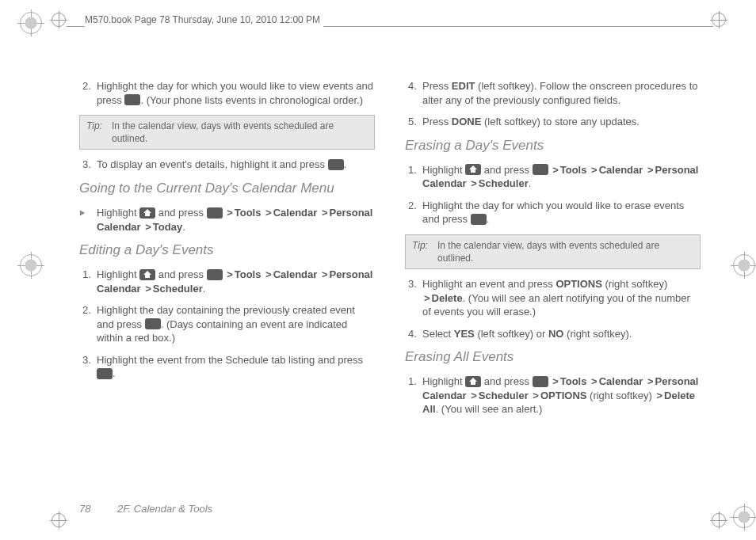 The height and width of the screenshot is (540, 756). I want to click on section-heading: Going to the Current Day's Calendar Menu, so click(227, 188).